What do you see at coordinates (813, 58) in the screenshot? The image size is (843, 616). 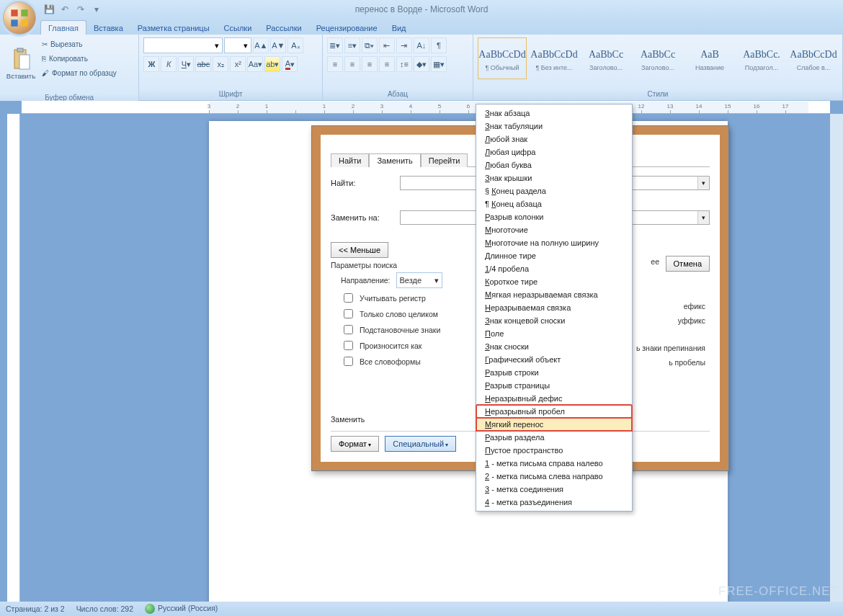 I see `style-item: AaBbCcDdСлабое в...` at bounding box center [813, 58].